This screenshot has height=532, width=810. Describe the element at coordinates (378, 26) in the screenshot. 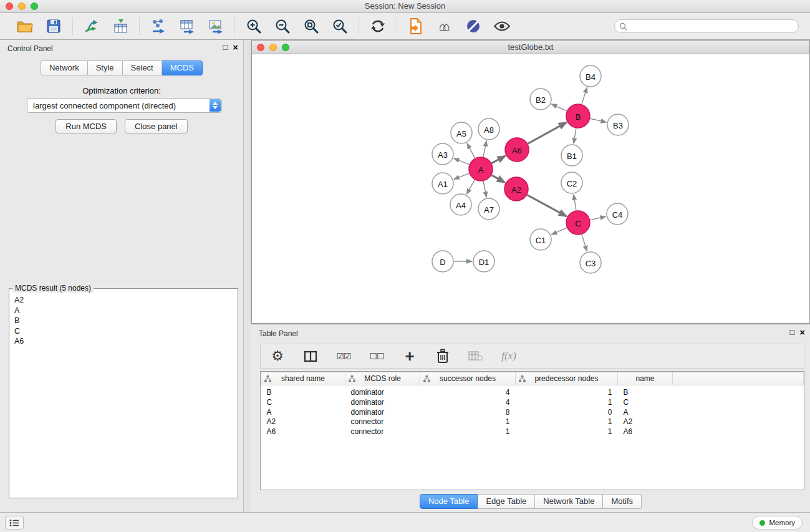

I see `refresh-icon` at that location.